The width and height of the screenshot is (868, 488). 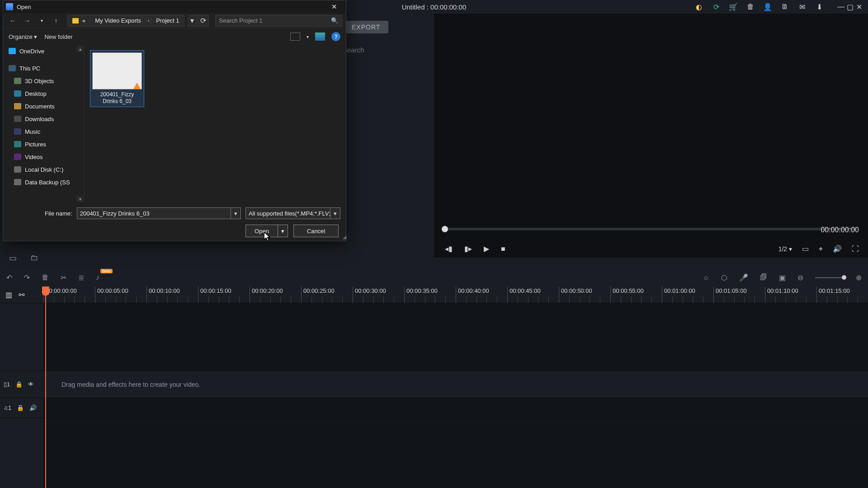 What do you see at coordinates (316, 231) in the screenshot?
I see `cancel-button: Cancel` at bounding box center [316, 231].